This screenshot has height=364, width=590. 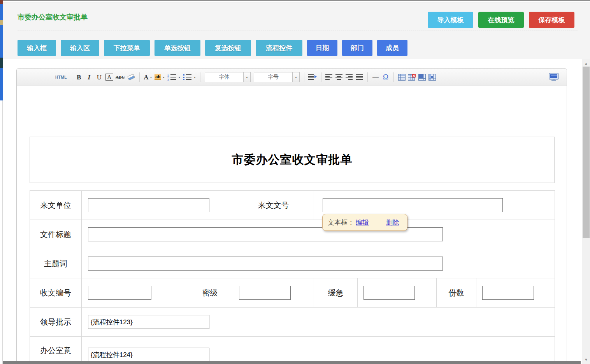 What do you see at coordinates (265, 293) in the screenshot?
I see `secrecy-input` at bounding box center [265, 293].